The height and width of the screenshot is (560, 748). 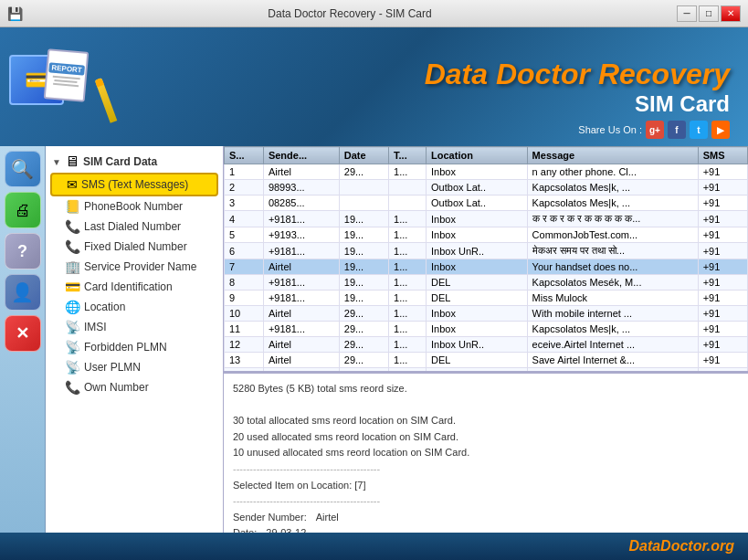 What do you see at coordinates (721, 130) in the screenshot?
I see `rss-icon: ▶` at bounding box center [721, 130].